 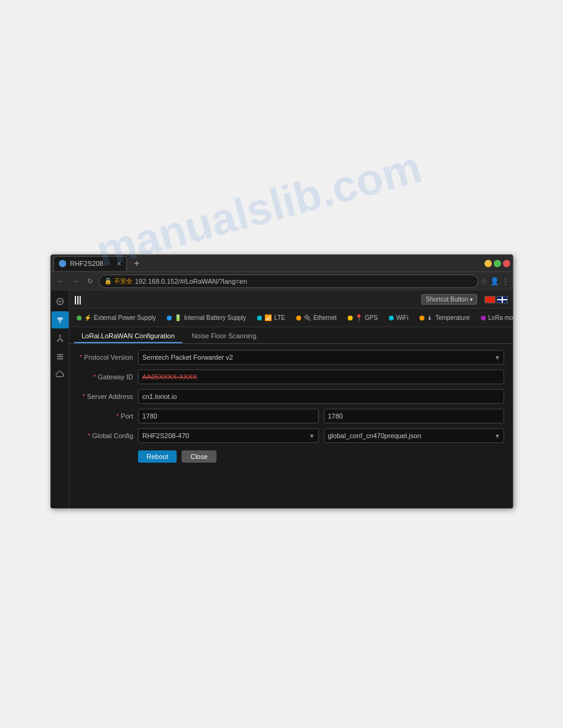 I want to click on back-button: ←, so click(x=61, y=281).